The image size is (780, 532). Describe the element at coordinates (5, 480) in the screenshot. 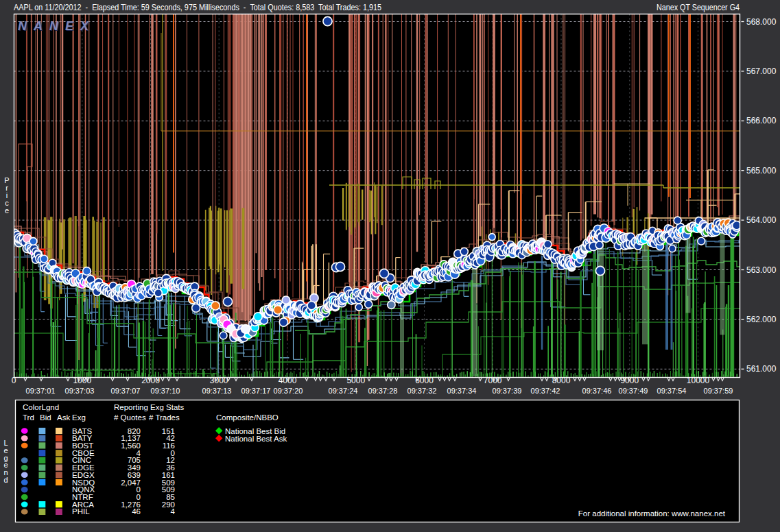

I see `svg-text: d` at that location.